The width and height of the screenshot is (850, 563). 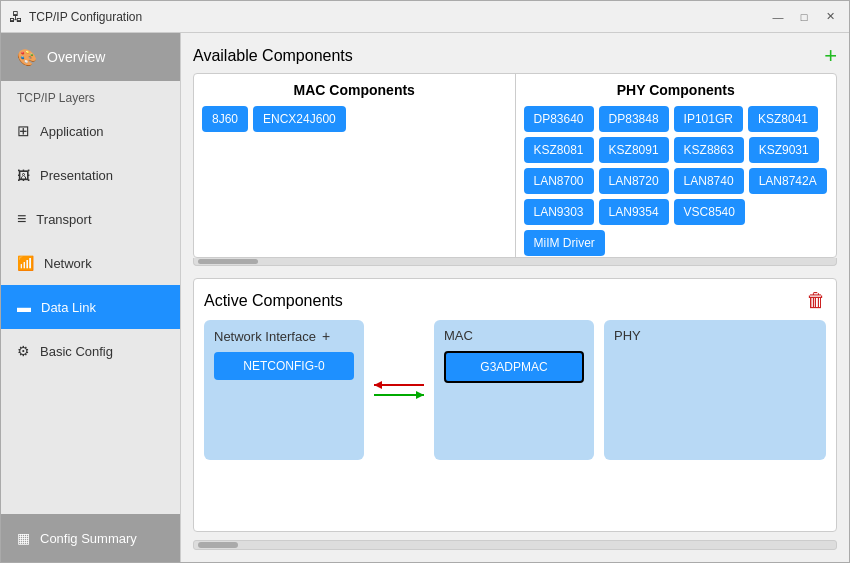 I want to click on sidebar-item-basicconfig: ⚙ Basic Config, so click(x=90, y=351).